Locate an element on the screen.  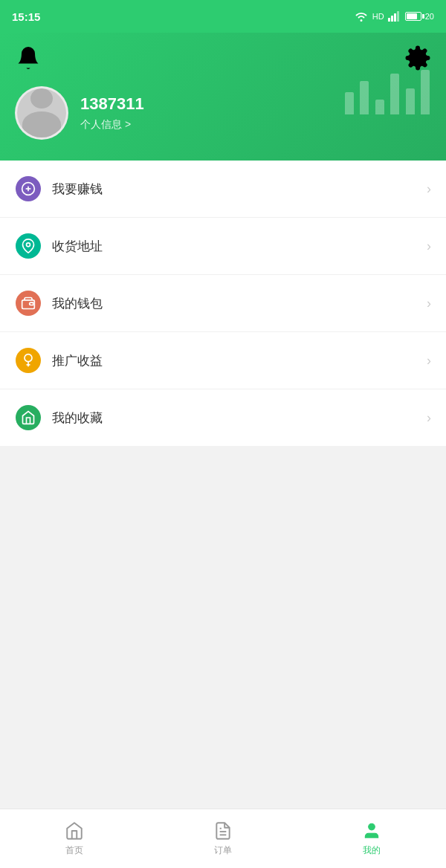
menu-label-earn: 我要赚钱 is located at coordinates (239, 189).